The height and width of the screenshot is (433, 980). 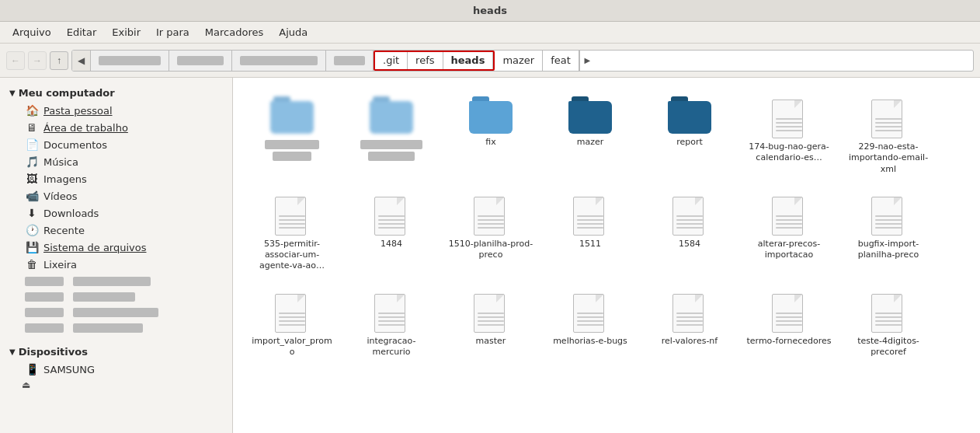 What do you see at coordinates (491, 233) in the screenshot?
I see `doc-item-1510: 1510-planilha-prod-preco` at bounding box center [491, 233].